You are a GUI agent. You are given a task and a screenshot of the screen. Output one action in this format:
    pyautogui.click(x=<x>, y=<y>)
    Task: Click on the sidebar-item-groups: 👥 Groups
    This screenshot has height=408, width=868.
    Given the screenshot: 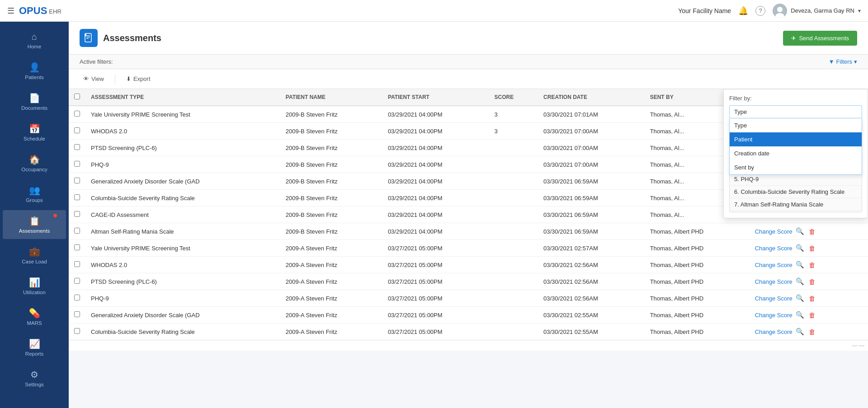 What is the action you would take?
    pyautogui.click(x=34, y=194)
    